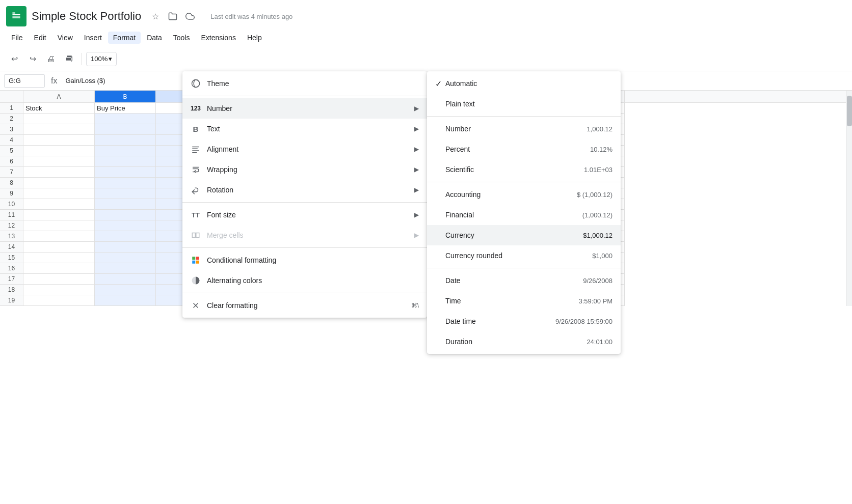  Describe the element at coordinates (125, 141) in the screenshot. I see `cell-4-B` at that location.